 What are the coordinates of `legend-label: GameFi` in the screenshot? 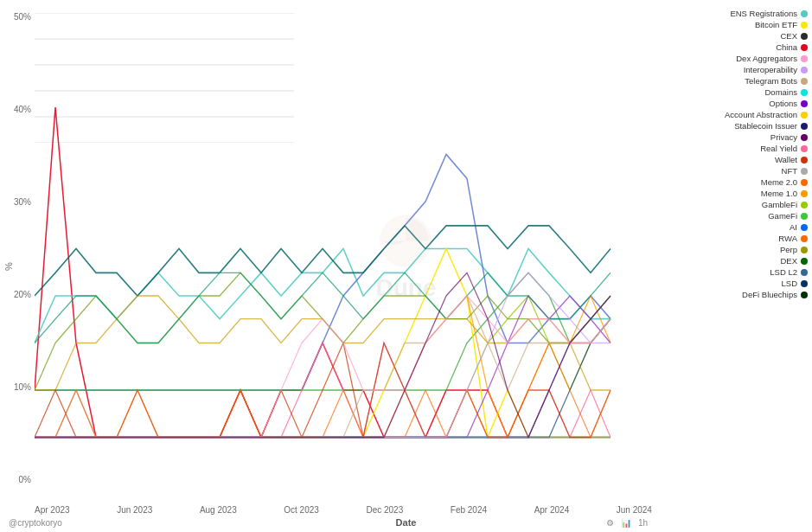 It's located at (783, 216).